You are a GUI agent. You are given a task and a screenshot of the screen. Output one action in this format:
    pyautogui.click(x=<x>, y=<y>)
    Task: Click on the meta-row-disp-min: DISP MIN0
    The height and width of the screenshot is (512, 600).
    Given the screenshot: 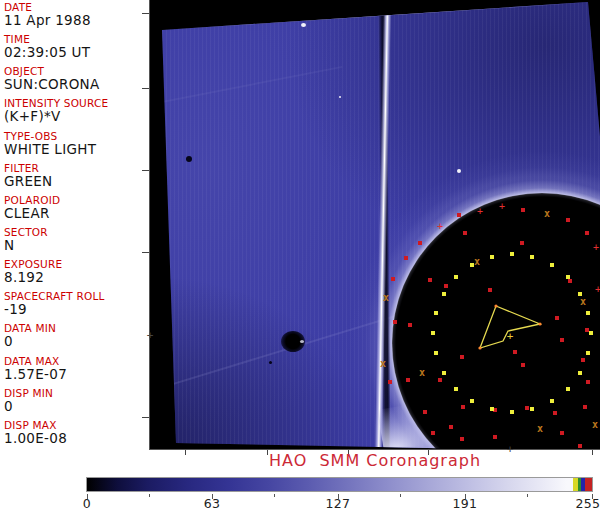 What is the action you would take?
    pyautogui.click(x=76, y=404)
    